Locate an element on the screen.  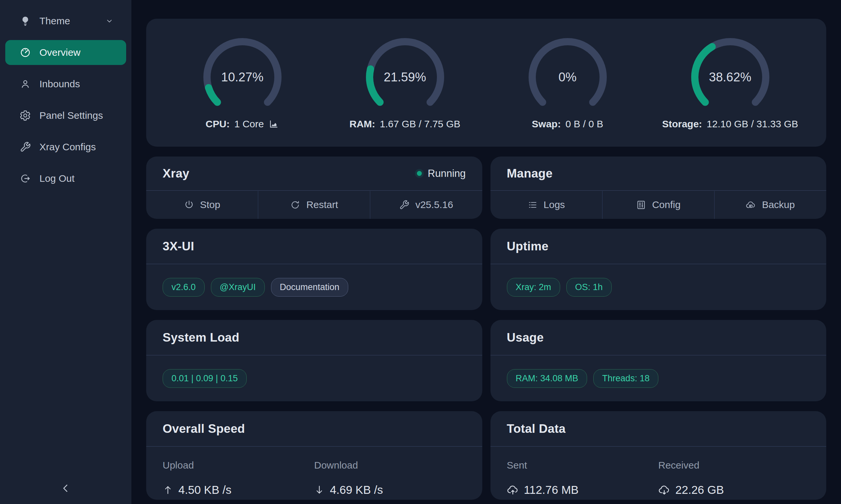
theme-selector: Theme is located at coordinates (66, 21).